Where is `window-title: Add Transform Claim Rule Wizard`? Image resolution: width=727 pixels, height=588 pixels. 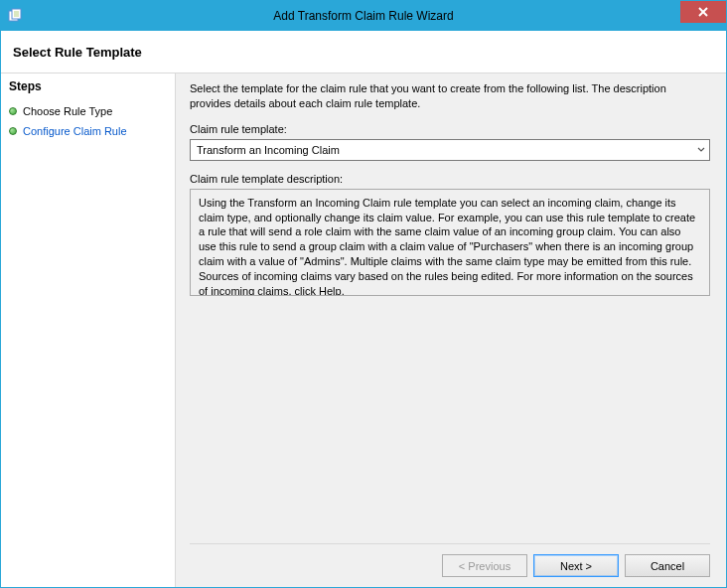
window-title: Add Transform Claim Rule Wizard is located at coordinates (364, 16).